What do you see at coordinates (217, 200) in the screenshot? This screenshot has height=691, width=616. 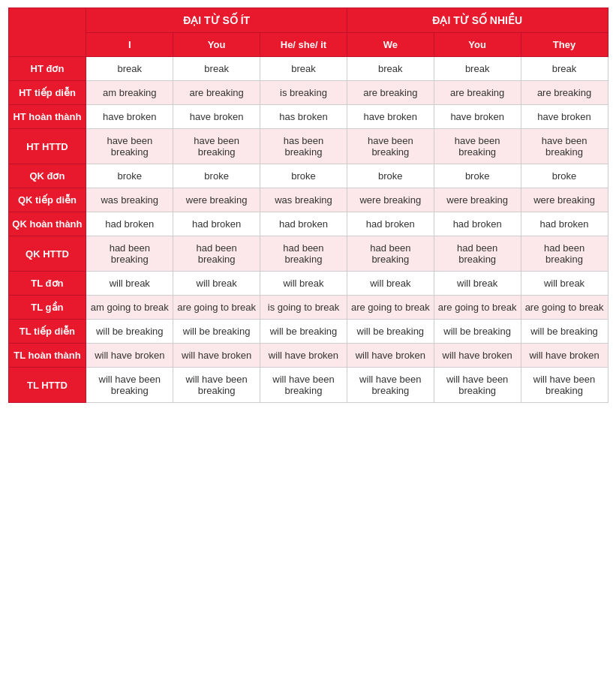 I see `cell-5-1: were breaking` at bounding box center [217, 200].